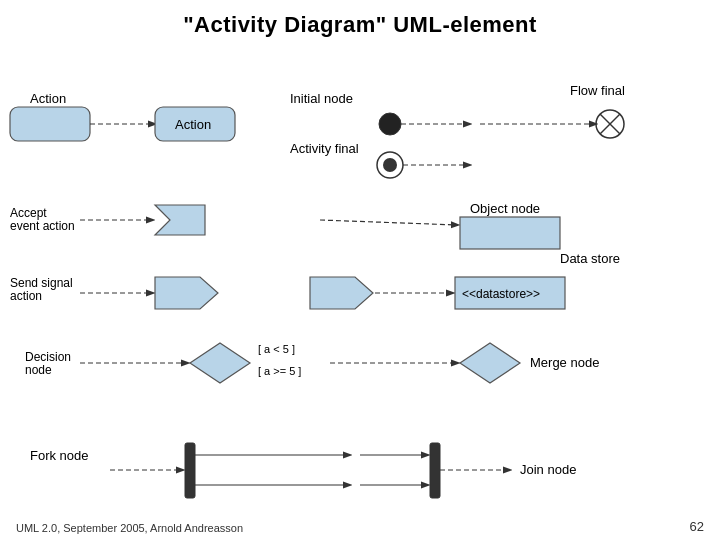  Describe the element at coordinates (276, 349) in the screenshot. I see `guard1-label: [ a < 5 ]` at that location.